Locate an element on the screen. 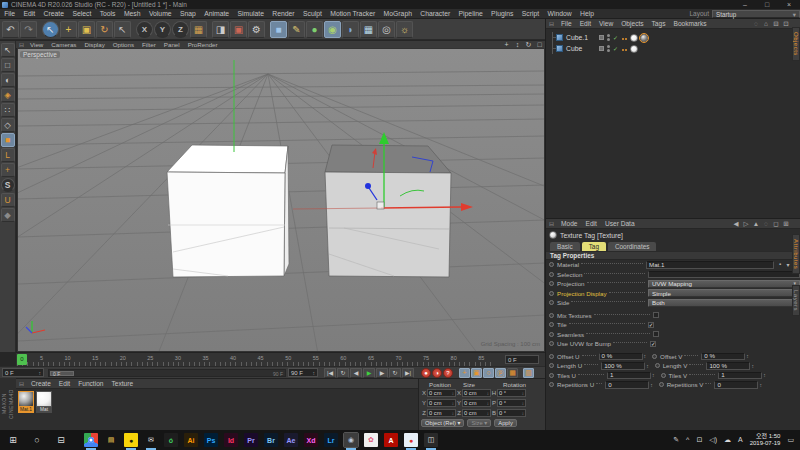 The image size is (800, 450). bridge-icon: Br is located at coordinates (271, 440).